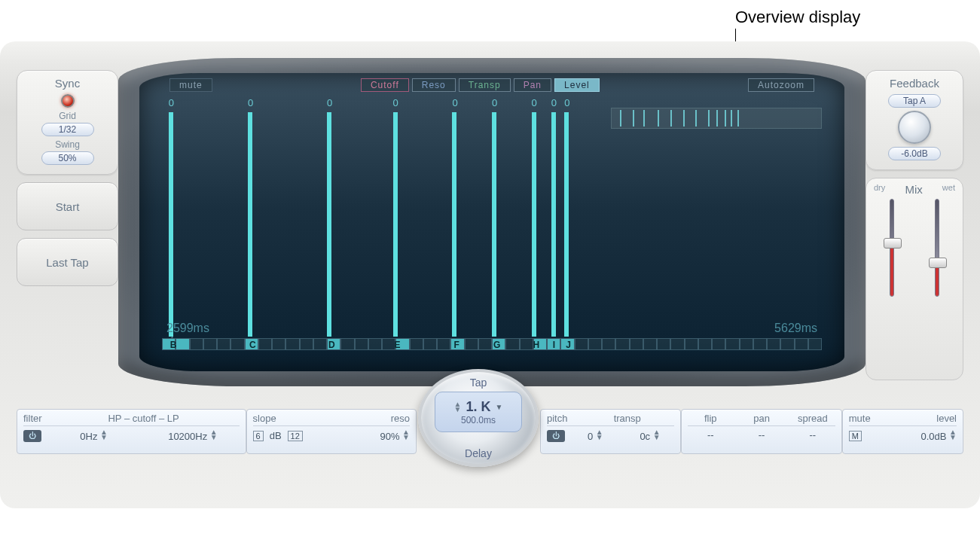 This screenshot has height=555, width=980. Describe the element at coordinates (250, 102) in the screenshot. I see `tap-value-C: 0` at that location.